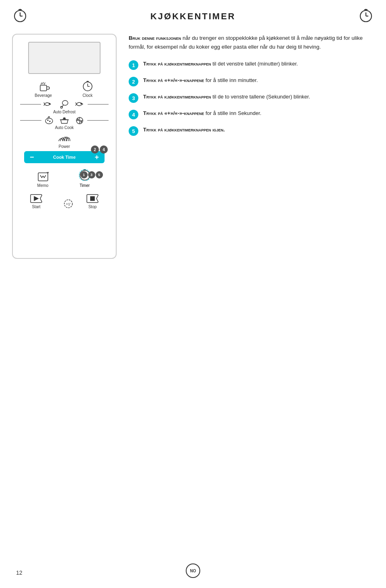  Describe the element at coordinates (202, 113) in the screenshot. I see `step-4-text: Trykk på «+»/«-»-knappene for å stille i…` at that location.